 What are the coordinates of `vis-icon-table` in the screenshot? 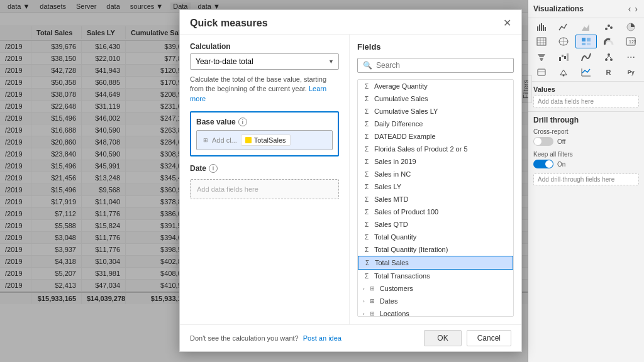 It's located at (541, 41).